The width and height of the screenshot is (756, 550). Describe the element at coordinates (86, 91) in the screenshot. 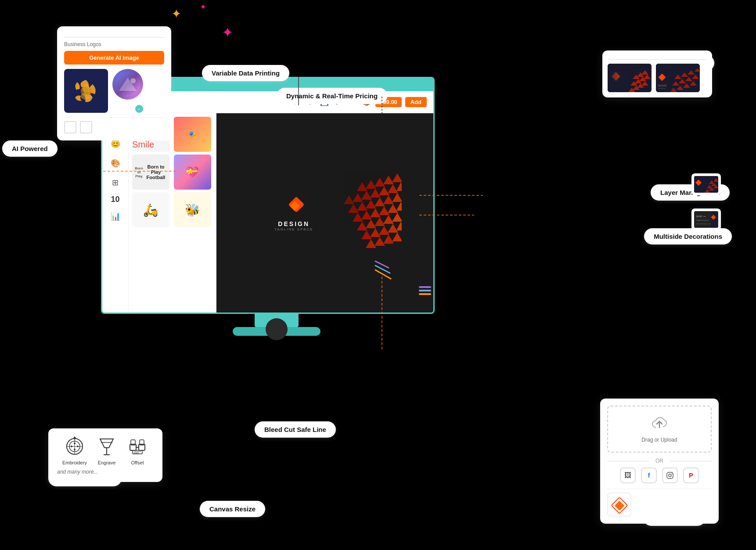

I see `ai-image-main` at that location.